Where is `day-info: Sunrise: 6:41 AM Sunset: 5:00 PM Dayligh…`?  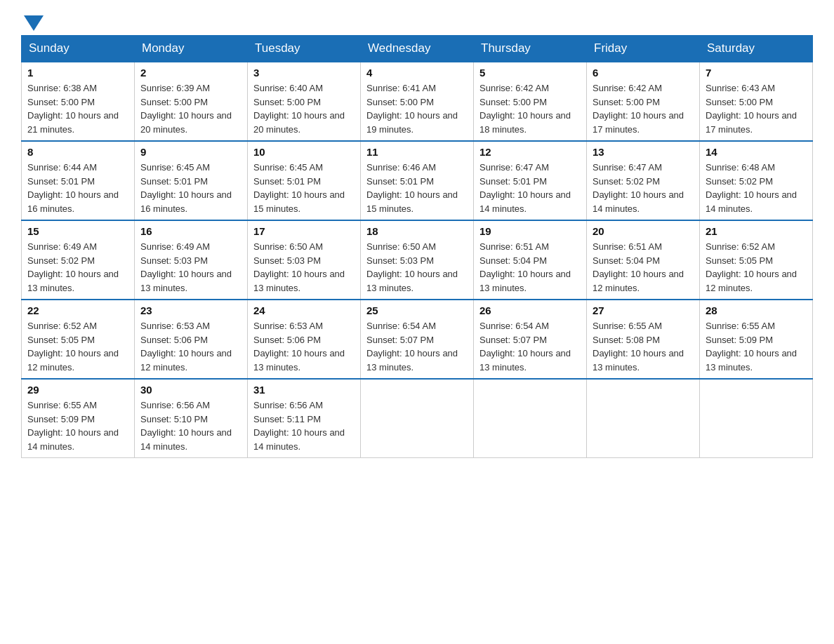 day-info: Sunrise: 6:41 AM Sunset: 5:00 PM Dayligh… is located at coordinates (417, 109).